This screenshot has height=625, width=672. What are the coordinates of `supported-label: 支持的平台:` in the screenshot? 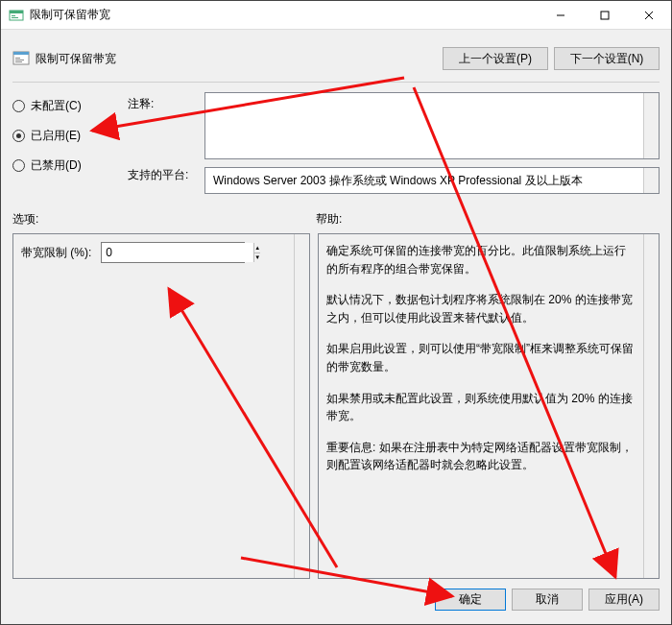 It's located at (161, 175).